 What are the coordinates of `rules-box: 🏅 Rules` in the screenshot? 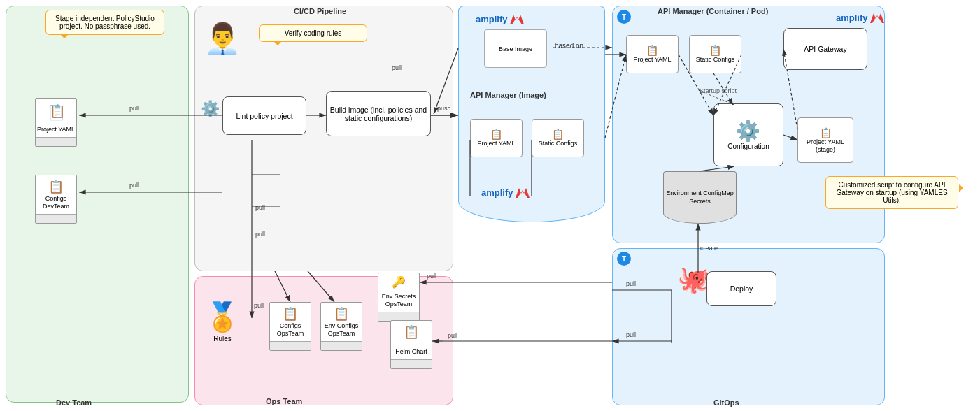 It's located at (222, 322).